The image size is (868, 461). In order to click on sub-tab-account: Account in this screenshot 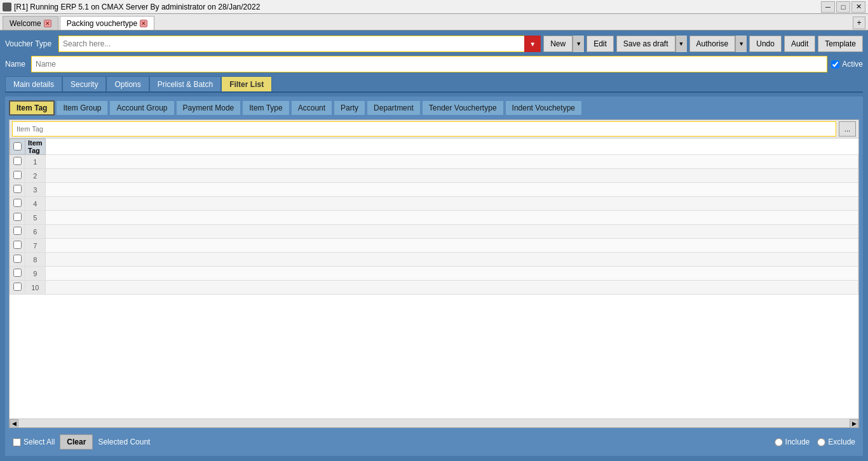, I will do `click(311, 108)`.